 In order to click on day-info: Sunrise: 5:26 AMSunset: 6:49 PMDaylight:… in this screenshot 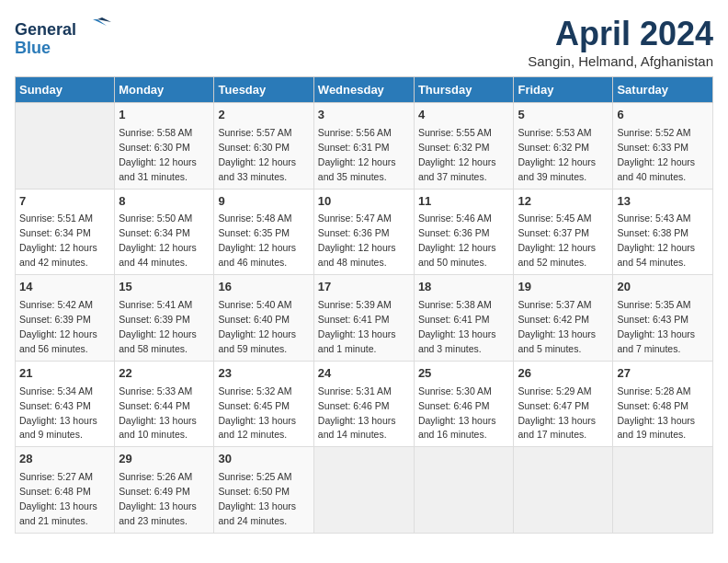, I will do `click(158, 499)`.